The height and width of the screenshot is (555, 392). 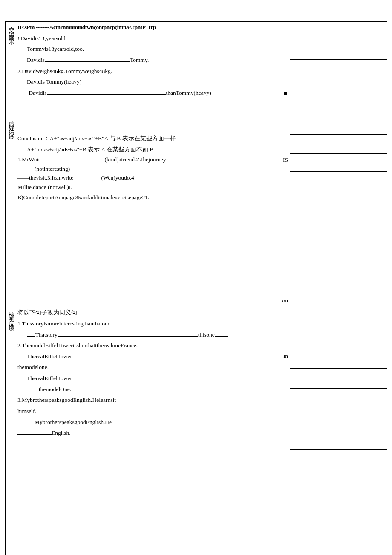 I want to click on content-line: 1.MrWuis(kind)atrıend.Z.Ihejourney, so click(x=153, y=160).